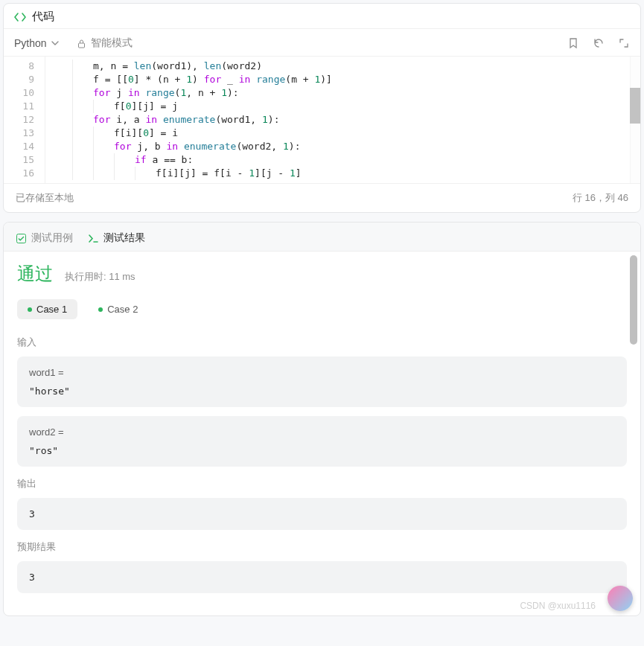  What do you see at coordinates (322, 372) in the screenshot?
I see `input-var-label: word1 =` at bounding box center [322, 372].